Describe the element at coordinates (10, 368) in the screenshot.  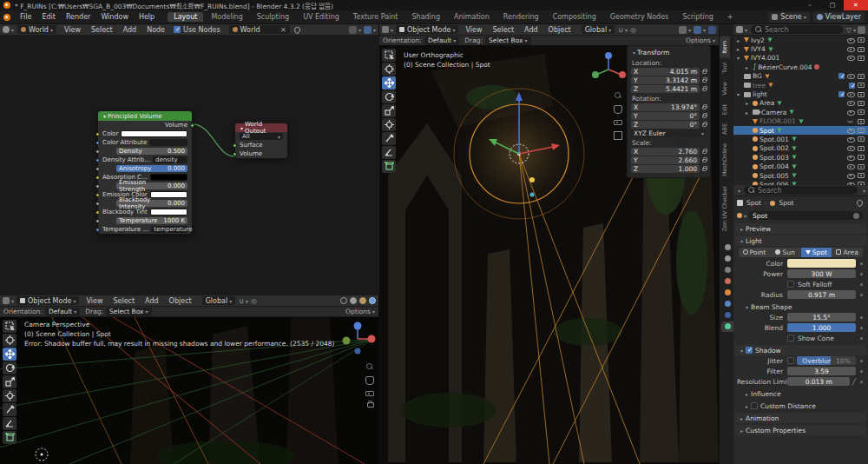
I see `tool-rotate` at that location.